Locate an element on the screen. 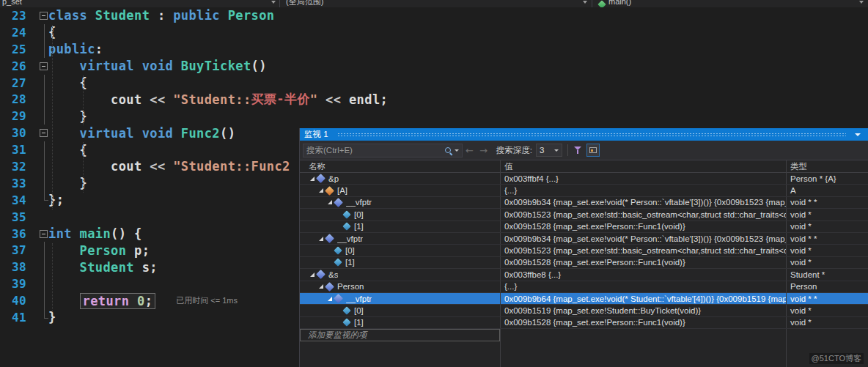 The image size is (868, 367). watch-titlebar: 监视 1 is located at coordinates (584, 135).